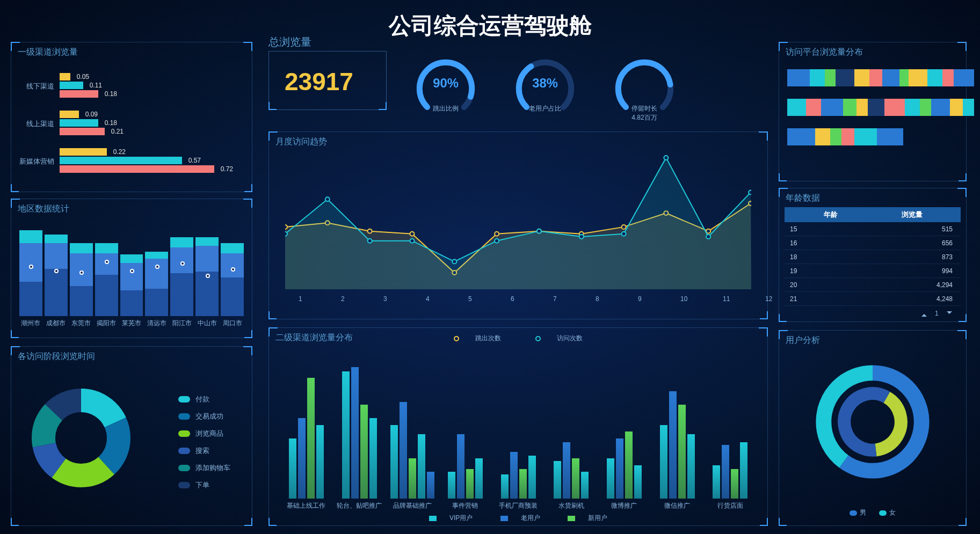 Image resolution: width=980 pixels, height=534 pixels. Describe the element at coordinates (873, 428) in the screenshot. I see `panel-user-analysis: 用户分析 男 女` at that location.